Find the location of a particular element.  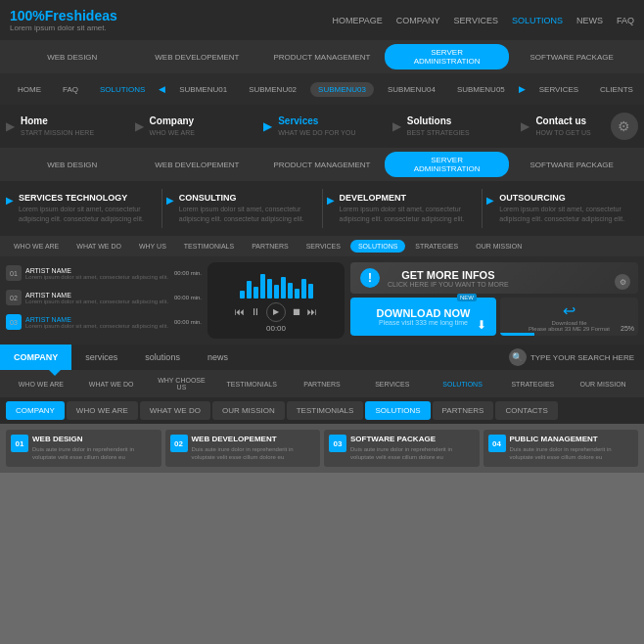

track-name-3: ARTIST NAME is located at coordinates (98, 319).